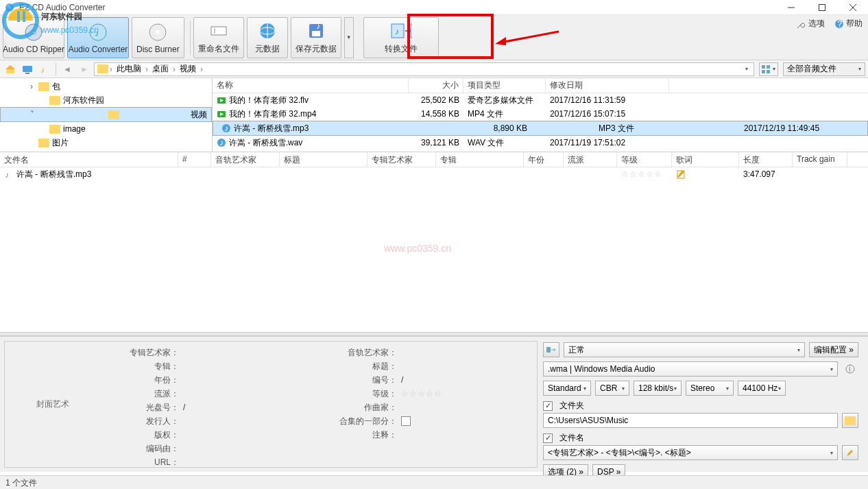 This screenshot has height=489, width=868. What do you see at coordinates (540, 86) in the screenshot?
I see `file-list-header: 名称 大小 项目类型 修改日期` at bounding box center [540, 86].